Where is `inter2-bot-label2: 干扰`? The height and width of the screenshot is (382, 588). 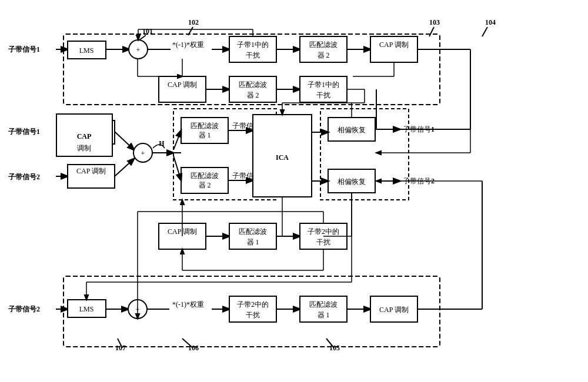 inter2-bot-label2: 干扰 is located at coordinates (323, 242).